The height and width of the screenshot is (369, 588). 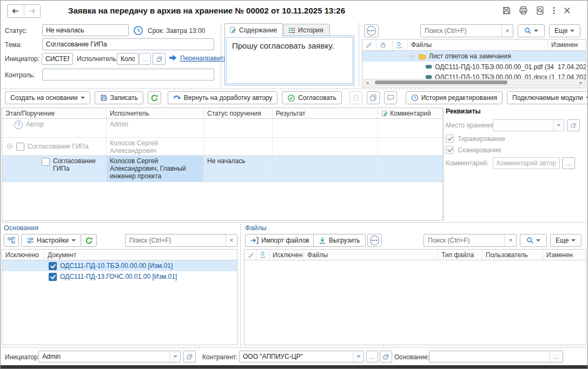 I want to click on forward-button, so click(x=32, y=11).